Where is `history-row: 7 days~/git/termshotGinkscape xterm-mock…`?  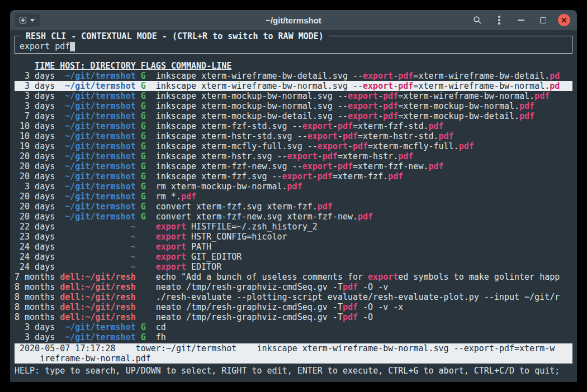
history-row: 7 days~/git/termshotGinkscape xterm-mock… is located at coordinates (294, 116).